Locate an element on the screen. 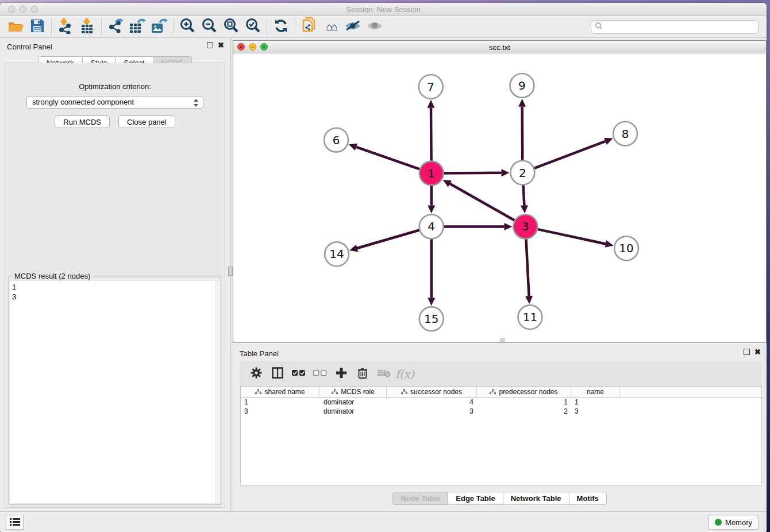 This screenshot has height=532, width=770. window-title: Session: New Session is located at coordinates (383, 9).